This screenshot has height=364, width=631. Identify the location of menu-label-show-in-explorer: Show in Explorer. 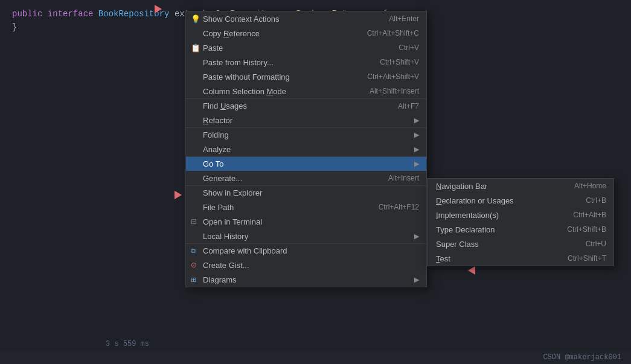
(311, 193).